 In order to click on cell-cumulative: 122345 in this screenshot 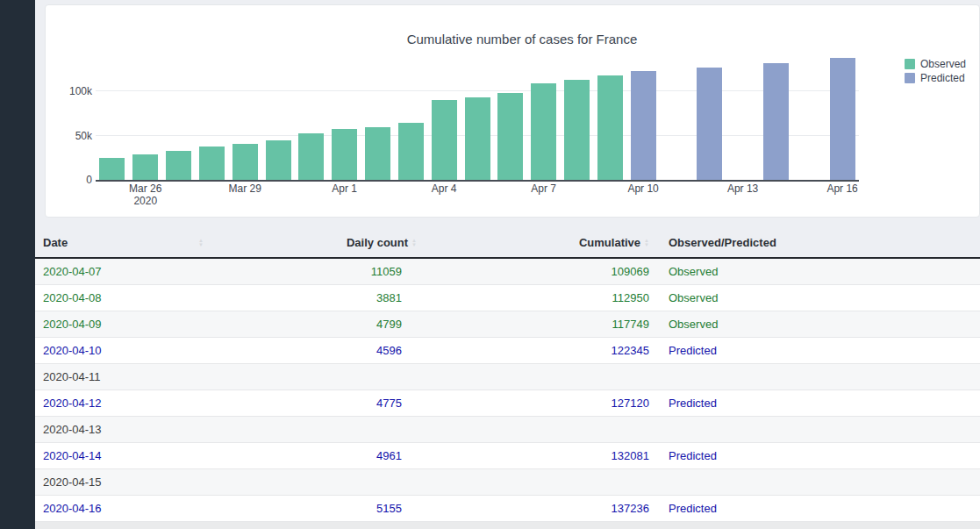, I will do `click(537, 351)`.